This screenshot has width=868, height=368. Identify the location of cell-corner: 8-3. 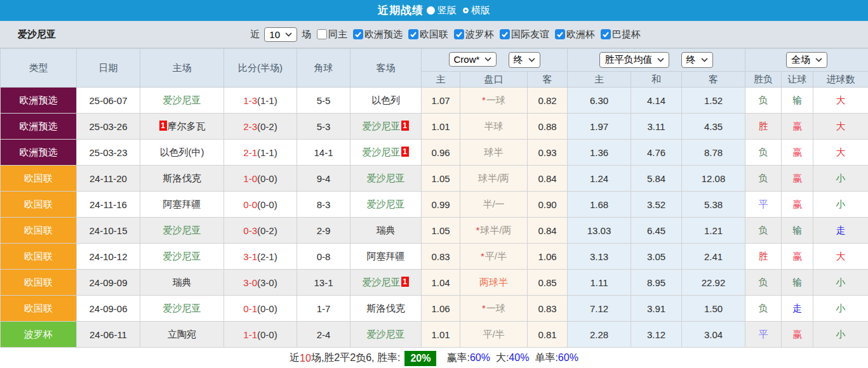
(324, 204).